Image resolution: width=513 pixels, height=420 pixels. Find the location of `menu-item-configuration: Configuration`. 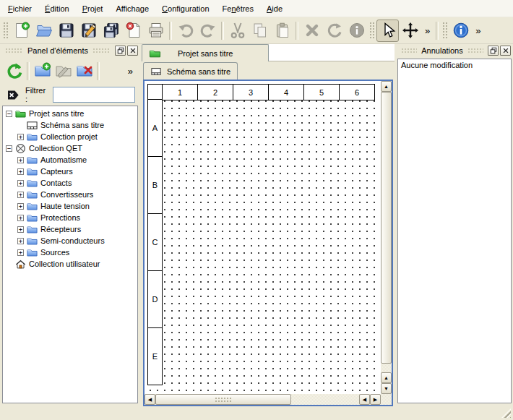

menu-item-configuration: Configuration is located at coordinates (185, 9).